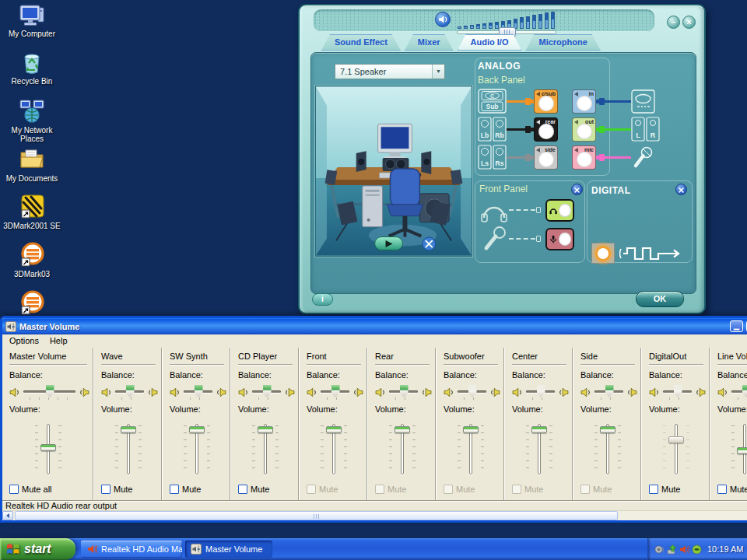 This screenshot has height=560, width=747. I want to click on safely-remove-hardware-icon, so click(672, 549).